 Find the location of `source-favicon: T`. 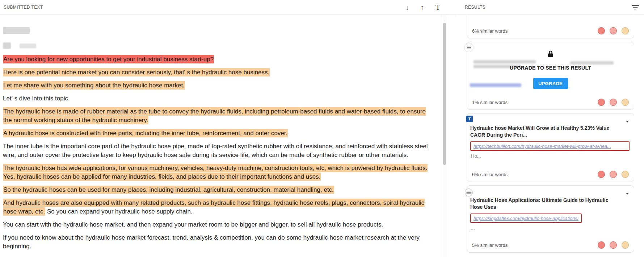

source-favicon: T is located at coordinates (470, 119).